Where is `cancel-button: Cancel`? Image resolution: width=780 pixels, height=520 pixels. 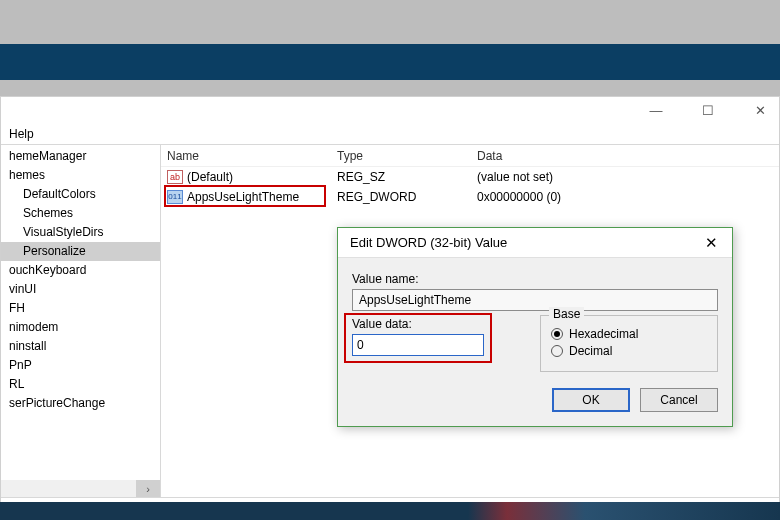
cancel-button: Cancel is located at coordinates (679, 400).